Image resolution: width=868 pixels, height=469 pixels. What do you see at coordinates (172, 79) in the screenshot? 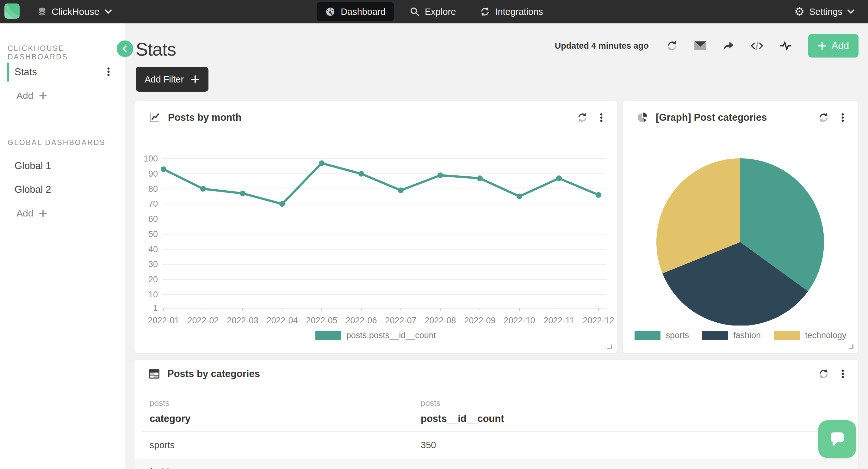
I see `add-filter-button: Add Filter` at bounding box center [172, 79].